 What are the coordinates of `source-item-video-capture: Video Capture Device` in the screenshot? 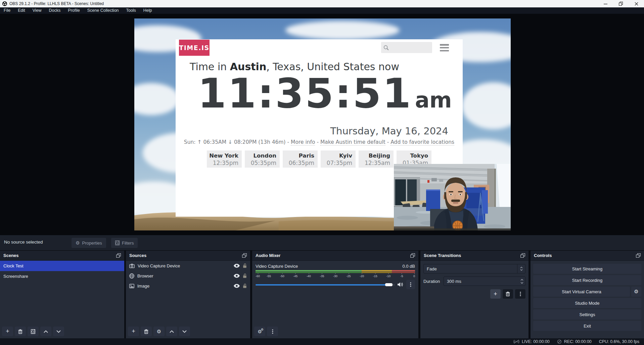 It's located at (188, 266).